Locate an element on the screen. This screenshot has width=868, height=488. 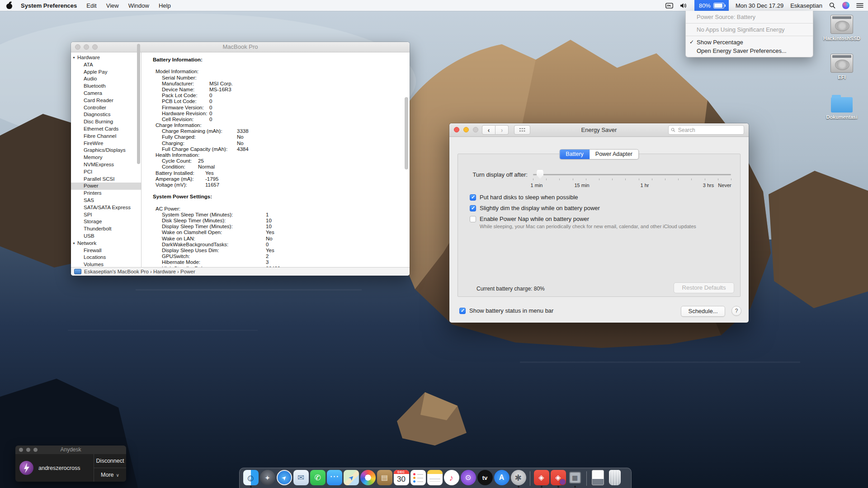
disconnect-button: Disconnect is located at coordinates (110, 461).